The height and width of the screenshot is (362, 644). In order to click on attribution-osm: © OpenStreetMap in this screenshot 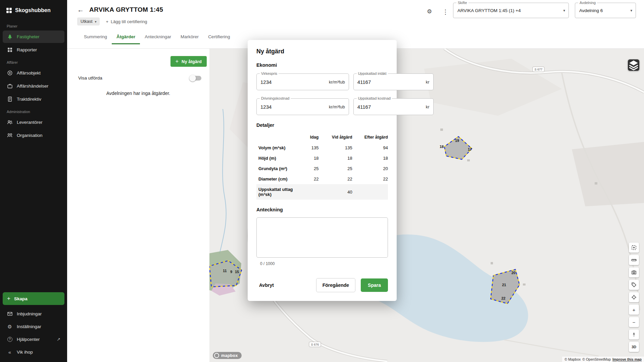, I will do `click(597, 359)`.